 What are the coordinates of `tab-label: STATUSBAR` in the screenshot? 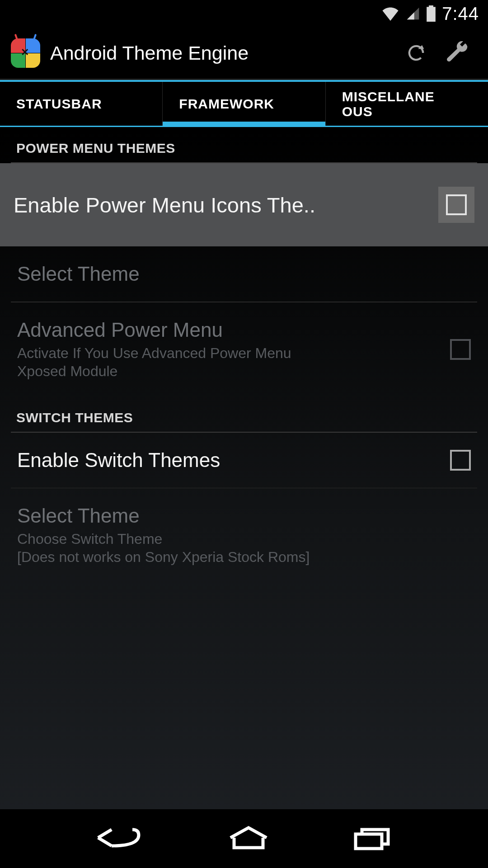 It's located at (59, 104).